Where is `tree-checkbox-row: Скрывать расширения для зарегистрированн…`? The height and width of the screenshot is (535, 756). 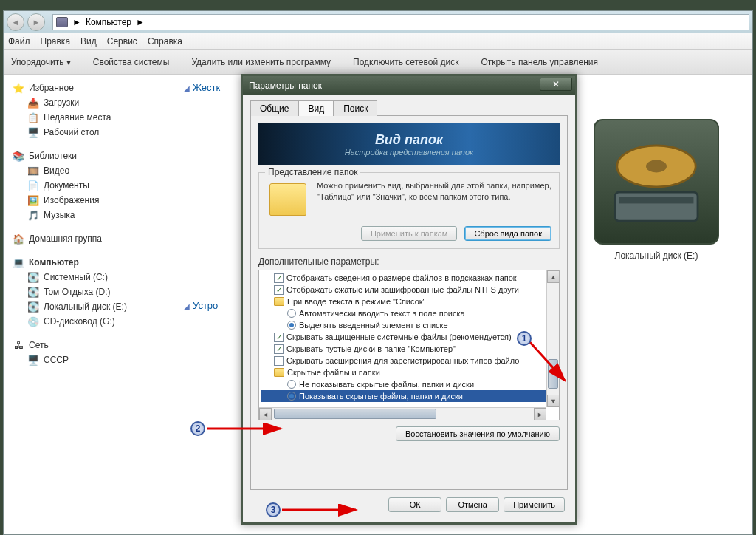 tree-checkbox-row: Скрывать расширения для зарегистрированн… is located at coordinates (409, 361).